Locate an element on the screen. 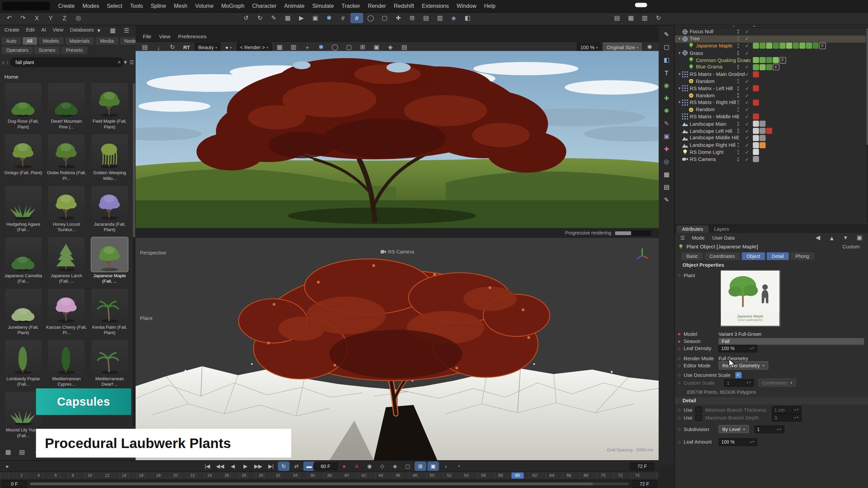  menu-extensions: Extensions is located at coordinates (435, 6).